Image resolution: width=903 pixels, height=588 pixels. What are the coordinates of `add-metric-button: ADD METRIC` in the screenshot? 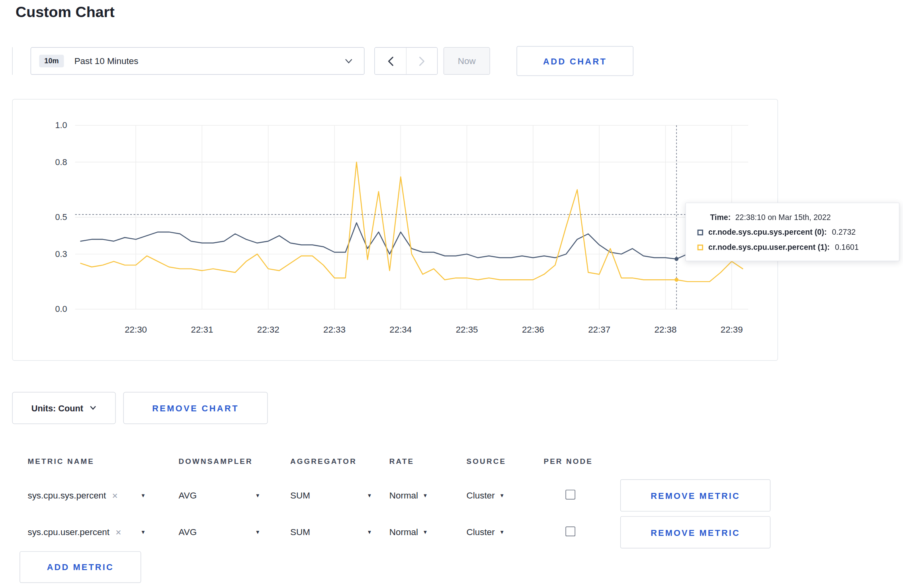 It's located at (80, 567).